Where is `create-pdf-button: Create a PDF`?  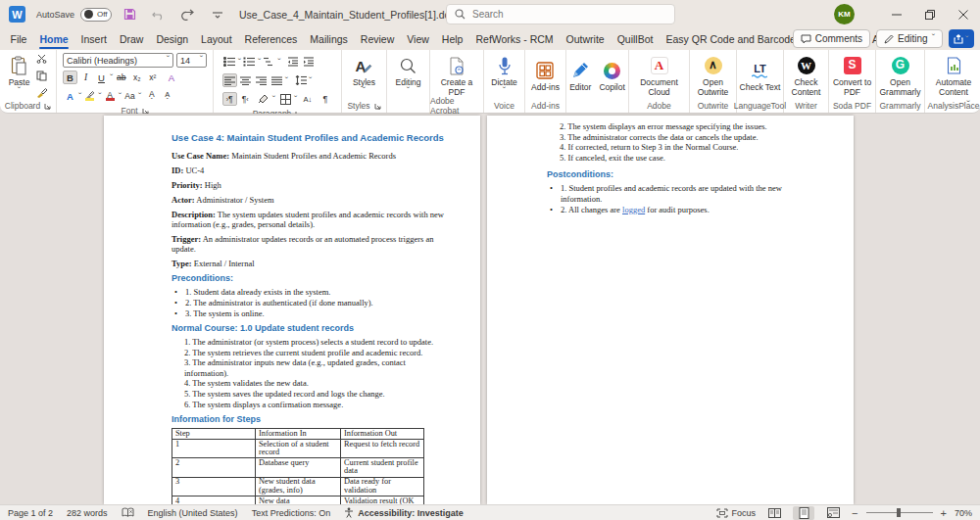
create-pdf-button: Create a PDF is located at coordinates (457, 75).